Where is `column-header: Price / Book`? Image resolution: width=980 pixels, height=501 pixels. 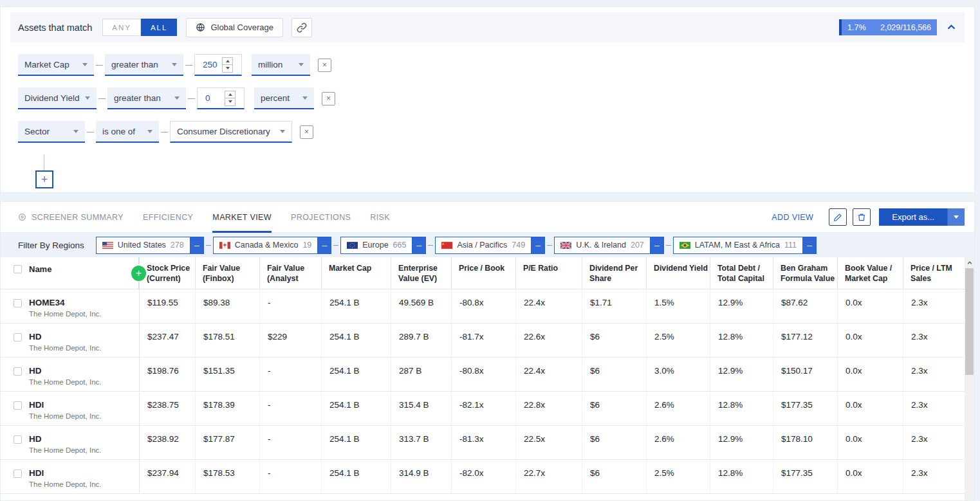 column-header: Price / Book is located at coordinates (483, 273).